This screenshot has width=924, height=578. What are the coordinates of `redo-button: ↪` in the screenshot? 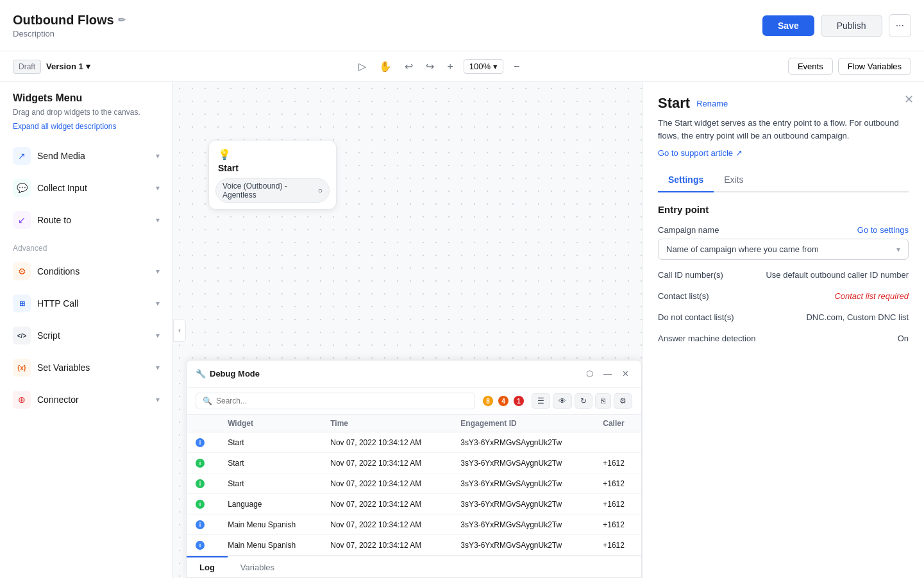 It's located at (430, 67).